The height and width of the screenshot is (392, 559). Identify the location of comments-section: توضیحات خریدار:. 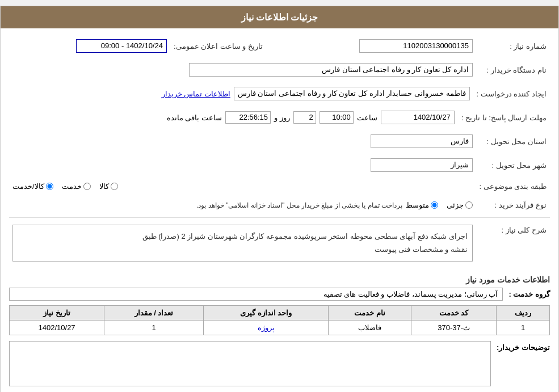
(279, 364).